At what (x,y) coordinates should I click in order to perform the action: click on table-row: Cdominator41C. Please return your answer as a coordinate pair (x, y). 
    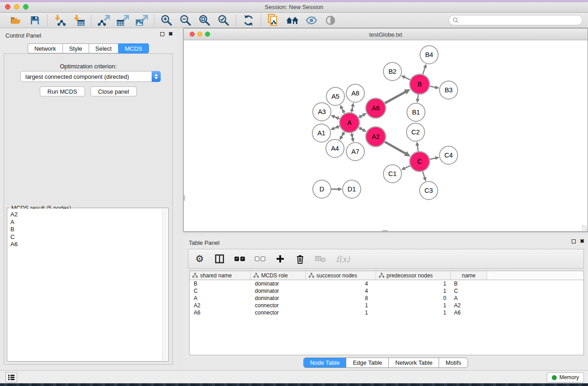
    Looking at the image, I should click on (387, 291).